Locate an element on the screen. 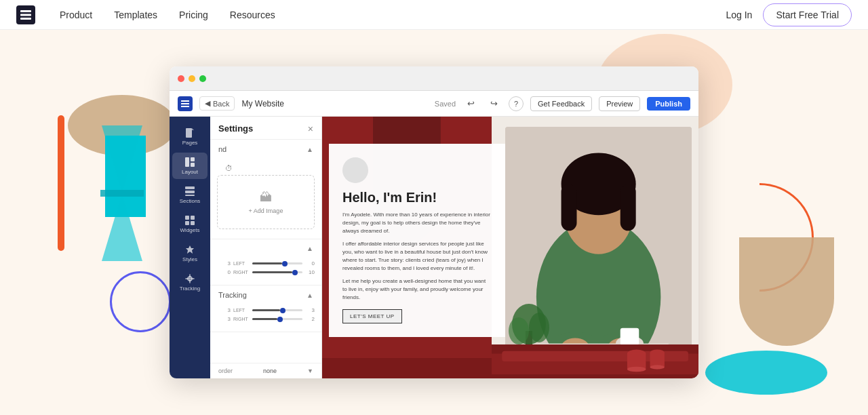 Image resolution: width=868 pixels, height=415 pixels. content-paragraph-3: Let me help you create a well-designed h… is located at coordinates (417, 290).